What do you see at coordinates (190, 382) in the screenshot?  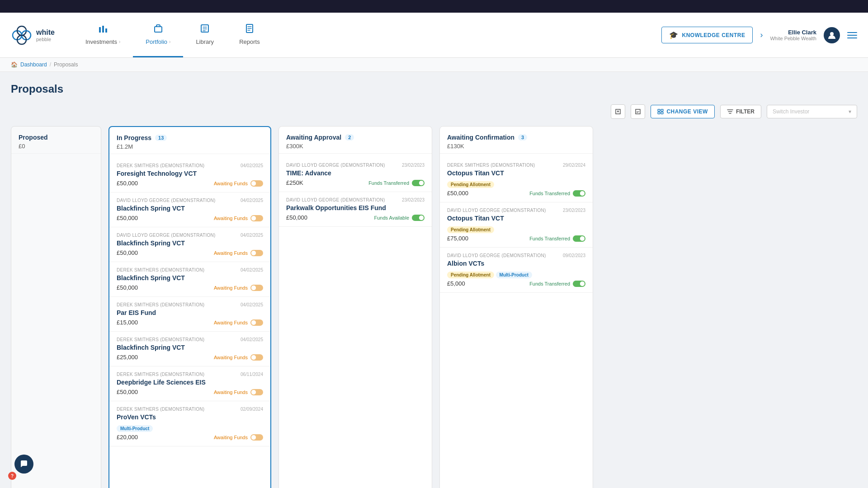 I see `card-fund: Deepbridge Life Sciences EIS` at bounding box center [190, 382].